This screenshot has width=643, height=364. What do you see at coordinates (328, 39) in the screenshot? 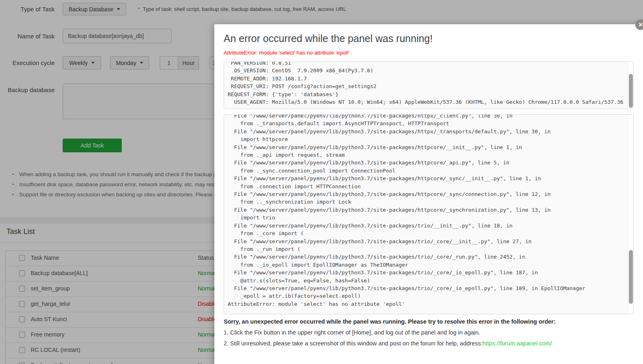
I see `error-dialog-title: An error occurred while the panel was ru…` at bounding box center [328, 39].